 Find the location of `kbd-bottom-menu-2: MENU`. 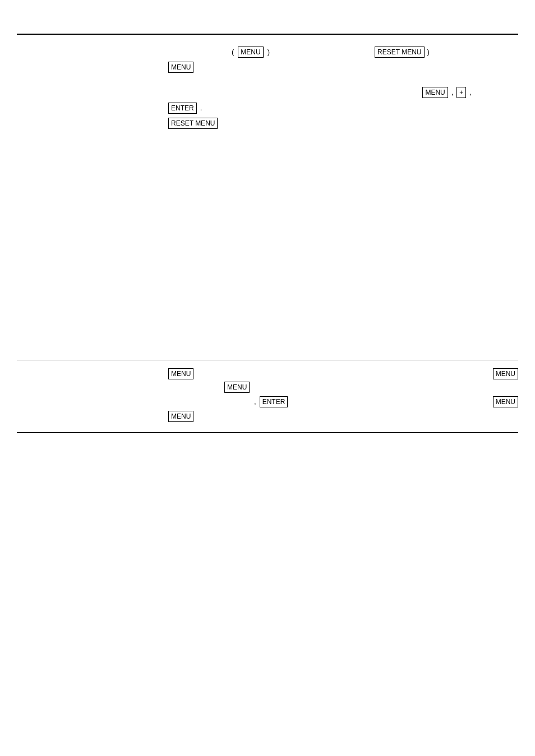

kbd-bottom-menu-2: MENU is located at coordinates (506, 374).